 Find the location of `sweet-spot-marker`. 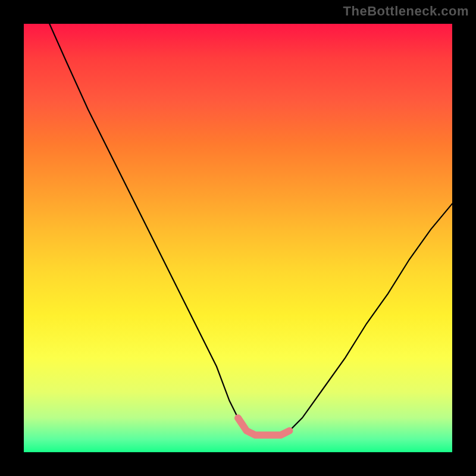

sweet-spot-marker is located at coordinates (264, 426).